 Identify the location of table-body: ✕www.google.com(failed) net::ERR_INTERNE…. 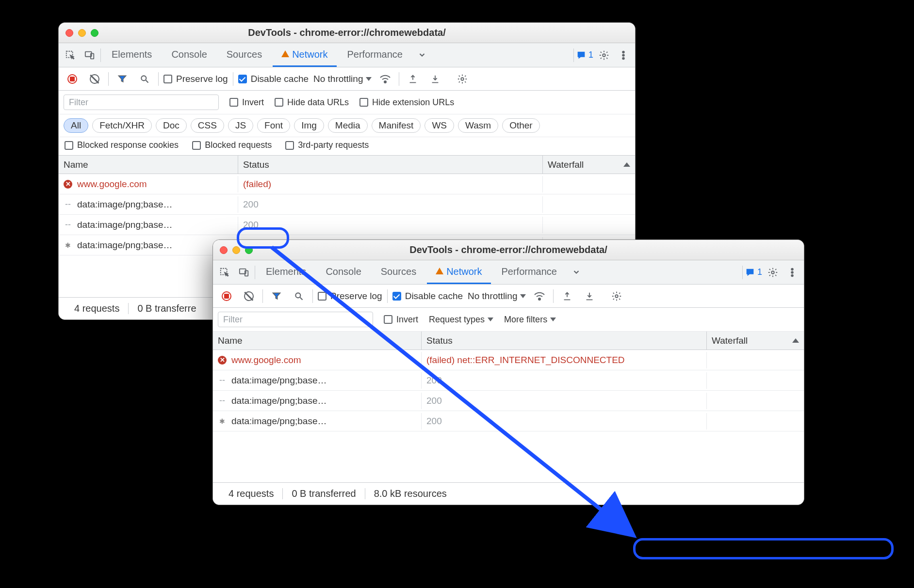
(508, 391).